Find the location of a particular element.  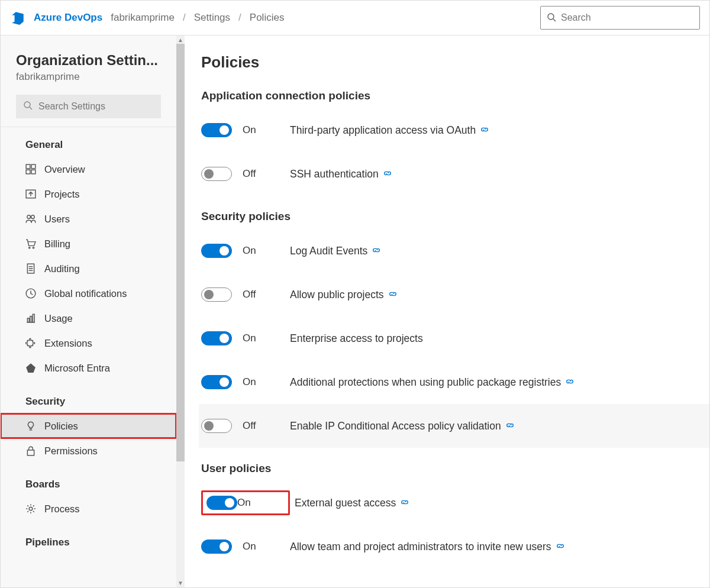

breadcrumb: Azure DevOps fabrikamprime / Settings / … is located at coordinates (159, 18).